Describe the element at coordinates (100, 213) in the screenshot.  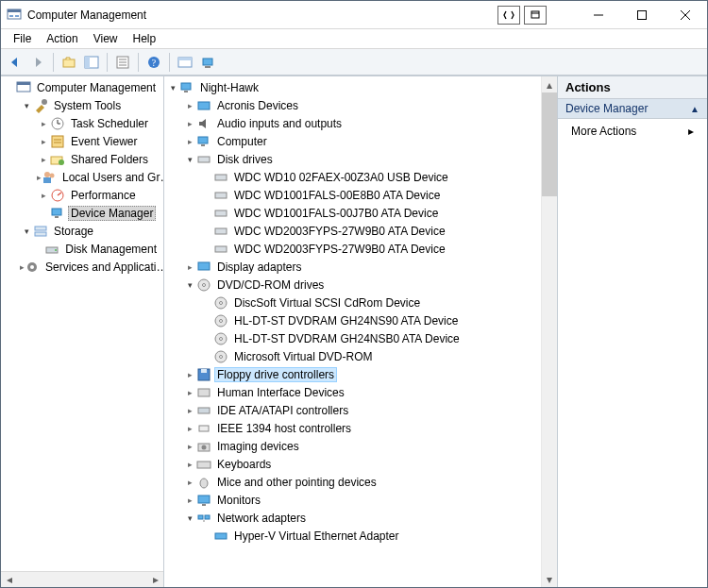
I see `nav-device-manager: Device Manager` at that location.